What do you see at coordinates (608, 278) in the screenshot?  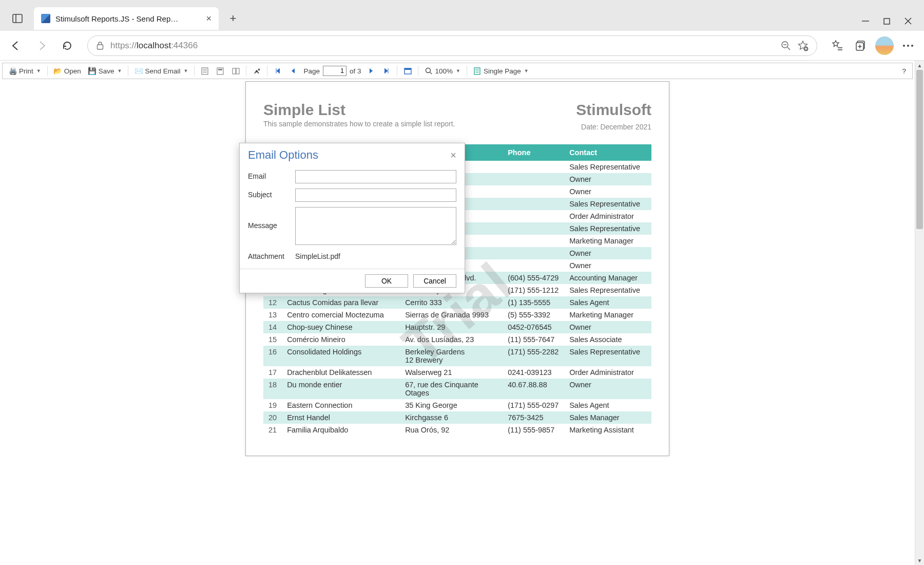 I see `table-cell: Accounting Manager` at bounding box center [608, 278].